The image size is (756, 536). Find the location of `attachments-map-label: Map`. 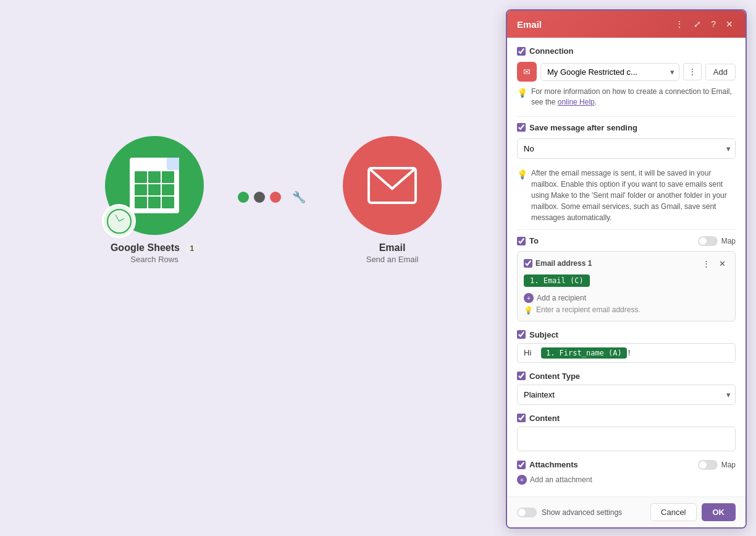

attachments-map-label: Map is located at coordinates (729, 465).